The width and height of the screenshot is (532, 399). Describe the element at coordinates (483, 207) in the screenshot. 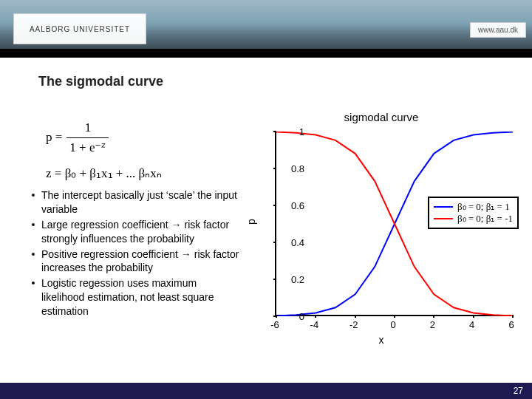

I see `legend-label: β₀ = 0; β₁ = 1` at that location.